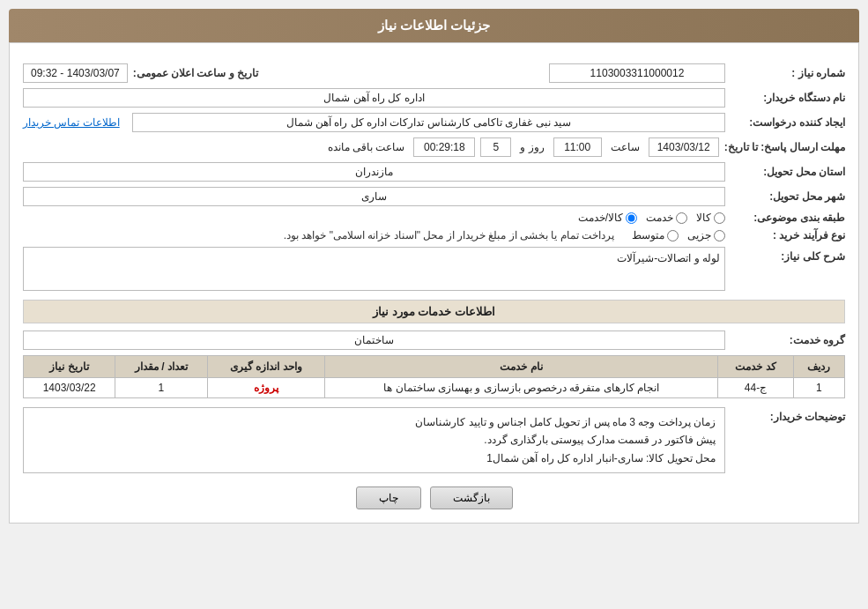 The height and width of the screenshot is (609, 868). I want to click on mohlat-saat: 11:00, so click(578, 147).